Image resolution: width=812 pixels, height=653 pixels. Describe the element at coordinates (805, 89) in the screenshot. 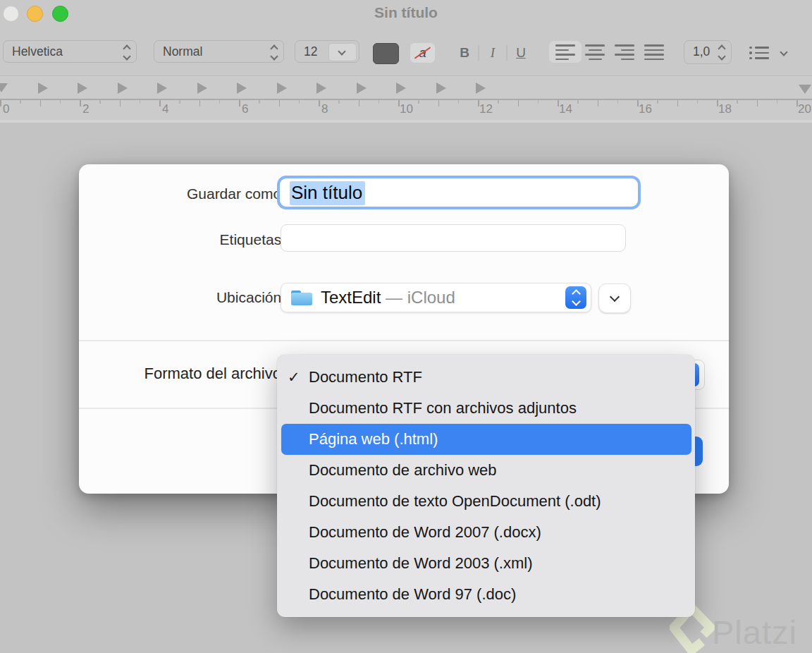

I see `right-margin-marker-icon` at that location.